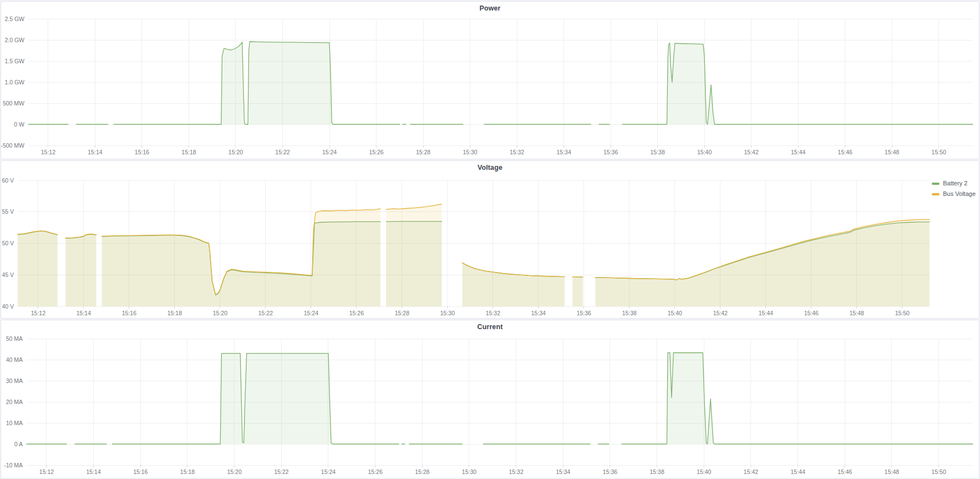 This screenshot has width=980, height=479. Describe the element at coordinates (14, 360) in the screenshot. I see `svg-text: 40 MA` at that location.